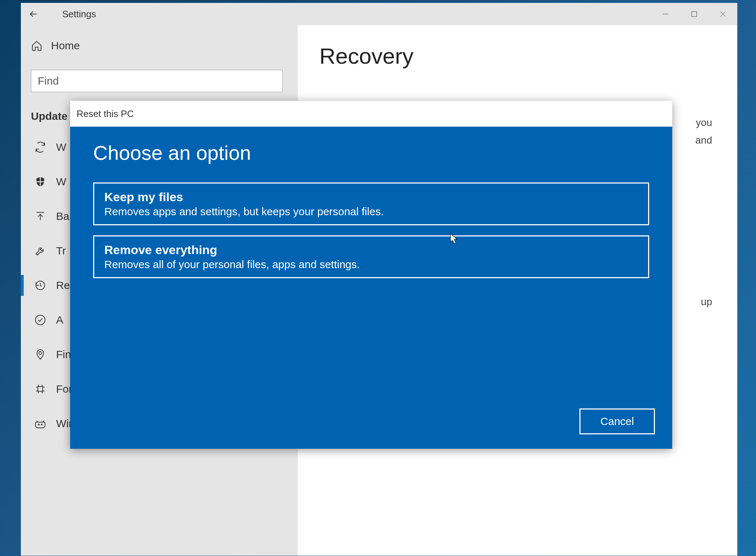 The width and height of the screenshot is (756, 556). I want to click on sync-icon, so click(40, 147).